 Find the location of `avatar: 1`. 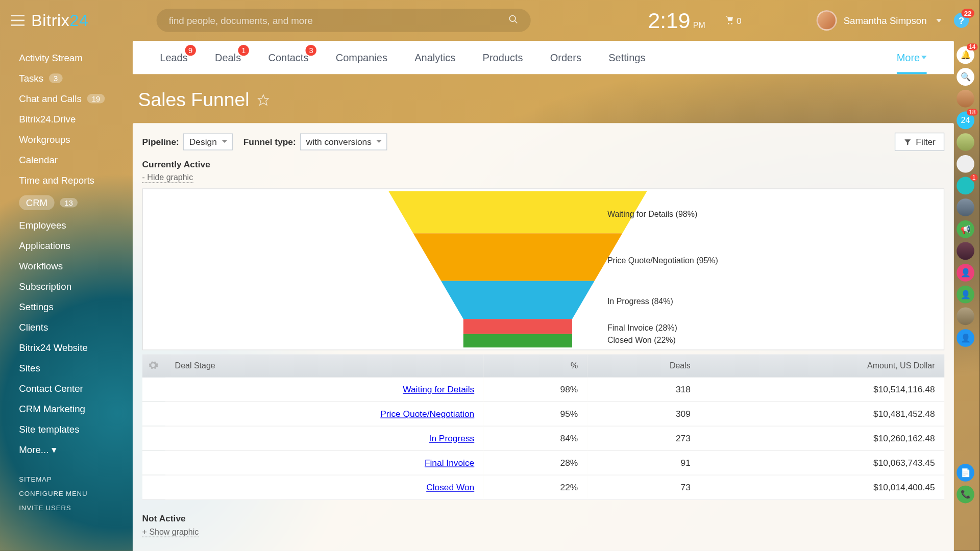

avatar: 1 is located at coordinates (966, 186).